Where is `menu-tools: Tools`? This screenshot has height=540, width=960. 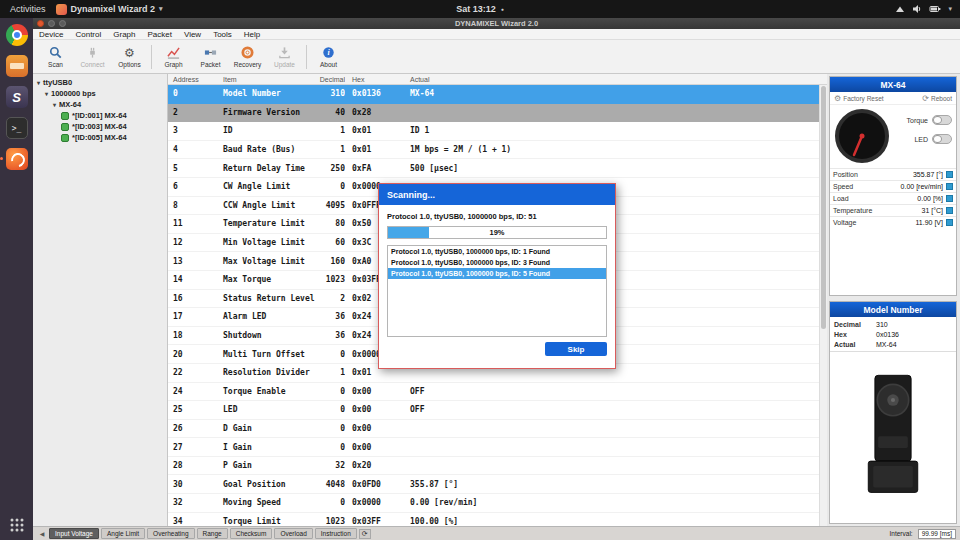
menu-tools: Tools is located at coordinates (222, 34).